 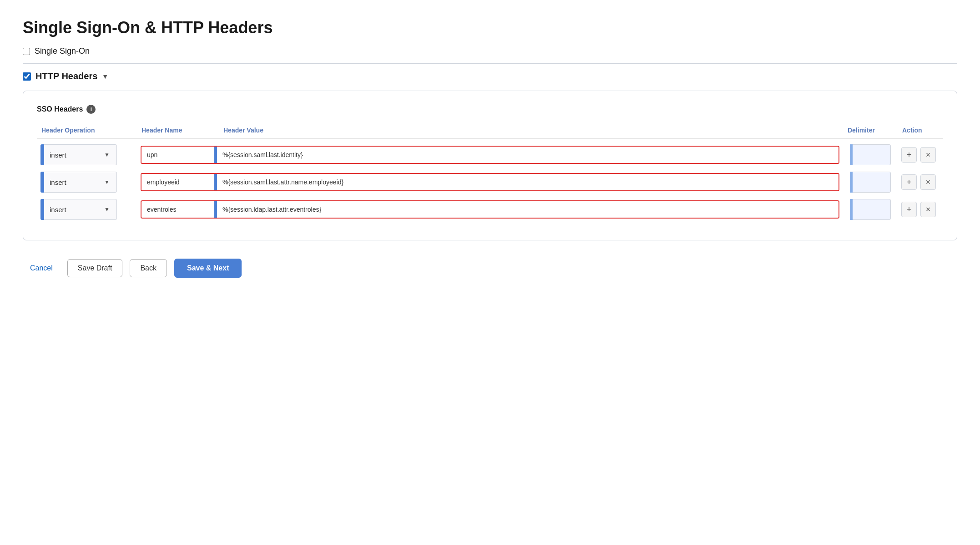 I want to click on http-headers-toggle-section: HTTP Headers ▼, so click(x=490, y=76).